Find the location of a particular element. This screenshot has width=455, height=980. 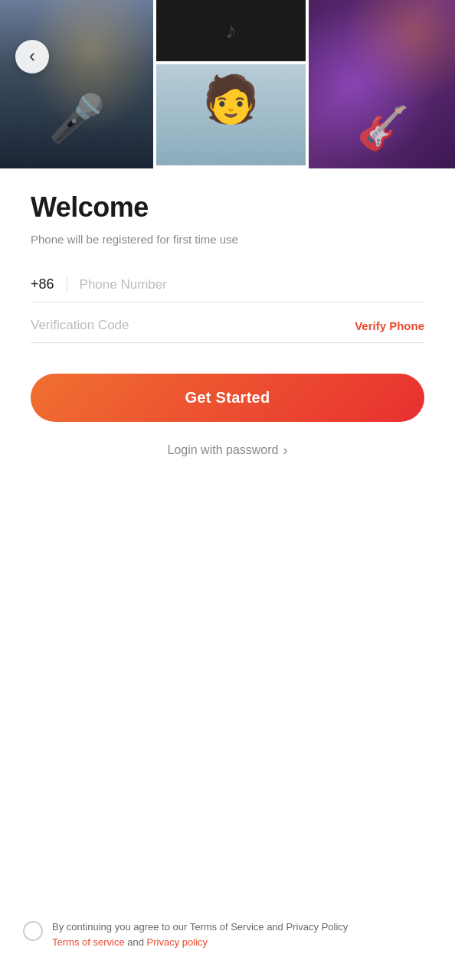

hero-middle-column is located at coordinates (231, 84).